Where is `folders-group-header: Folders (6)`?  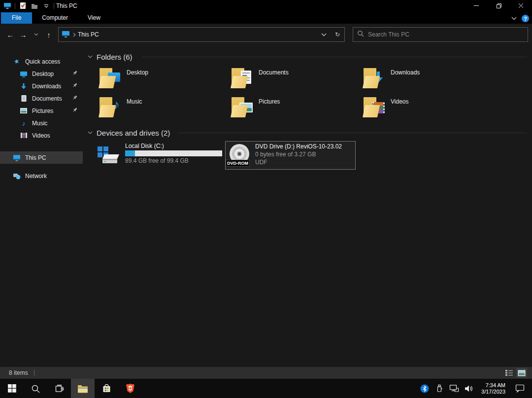
folders-group-header: Folders (6) is located at coordinates (310, 57).